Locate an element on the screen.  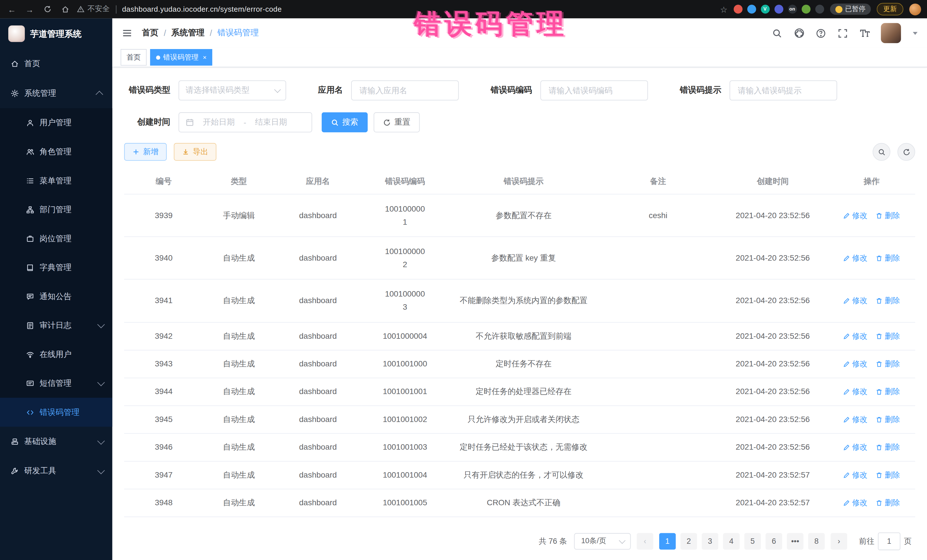
error-msg-input is located at coordinates (783, 90).